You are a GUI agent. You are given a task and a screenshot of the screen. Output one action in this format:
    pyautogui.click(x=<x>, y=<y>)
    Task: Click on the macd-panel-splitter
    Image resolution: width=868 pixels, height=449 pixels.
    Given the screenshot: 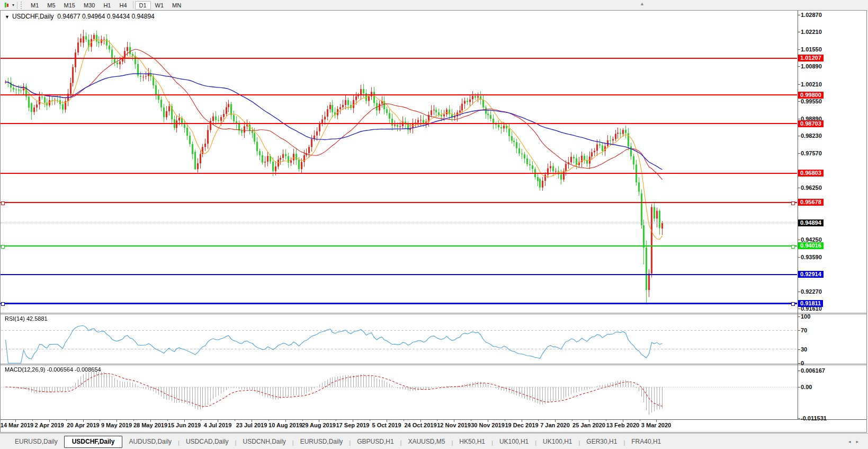 What is the action you would take?
    pyautogui.click(x=433, y=365)
    